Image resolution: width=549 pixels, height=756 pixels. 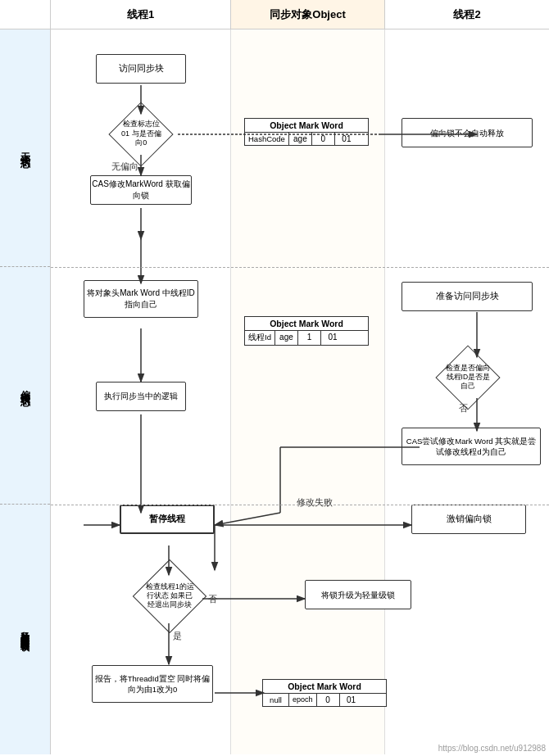 What do you see at coordinates (25, 629) in the screenshot?
I see `section3-label: 释放偏向锁或者升级为轻量级锁` at bounding box center [25, 629].